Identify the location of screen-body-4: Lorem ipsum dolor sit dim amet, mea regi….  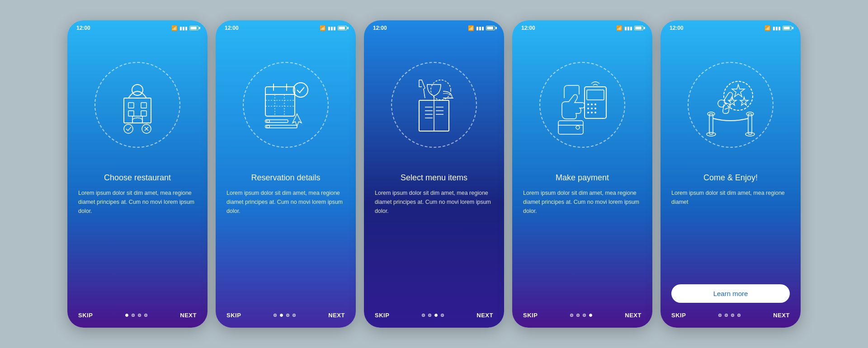
(582, 248).